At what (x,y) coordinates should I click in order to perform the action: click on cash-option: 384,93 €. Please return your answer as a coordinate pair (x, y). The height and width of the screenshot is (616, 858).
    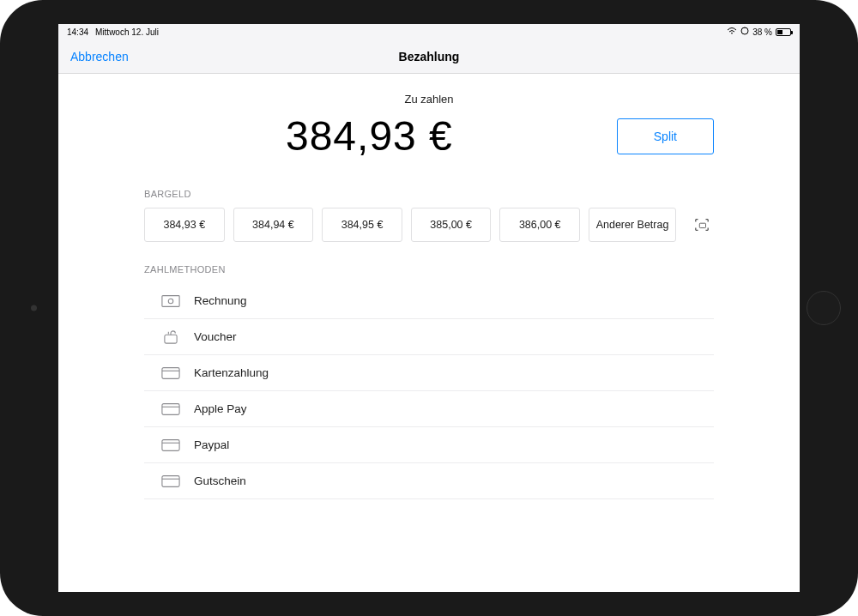
    Looking at the image, I should click on (184, 225).